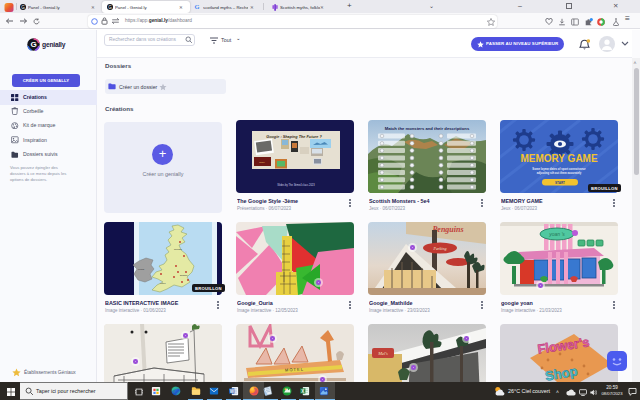 The height and width of the screenshot is (400, 640). What do you see at coordinates (294, 369) in the screenshot?
I see `svg-text: M O T E L` at bounding box center [294, 369].